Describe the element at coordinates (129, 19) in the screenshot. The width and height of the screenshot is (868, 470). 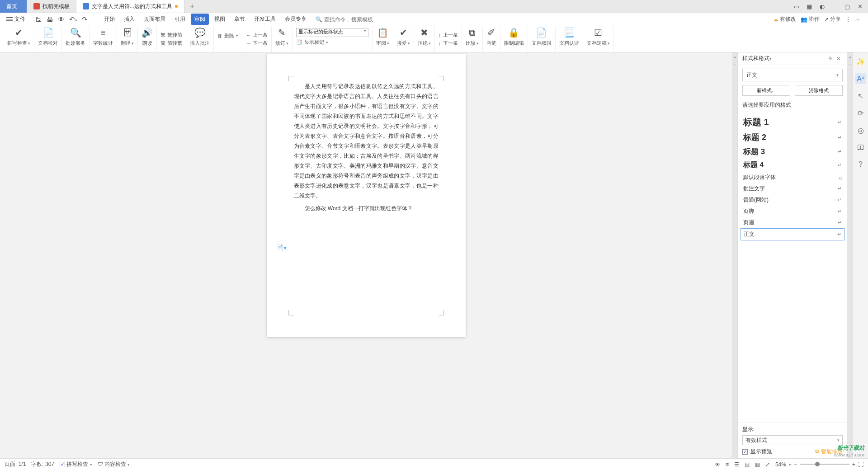
I see `menu-insert: 插入` at that location.